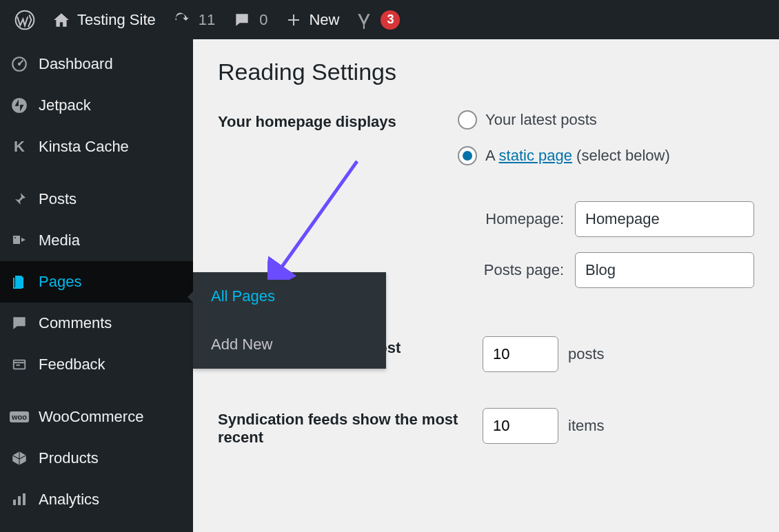 Image resolution: width=779 pixels, height=532 pixels. What do you see at coordinates (294, 20) in the screenshot?
I see `plus-icon` at bounding box center [294, 20].